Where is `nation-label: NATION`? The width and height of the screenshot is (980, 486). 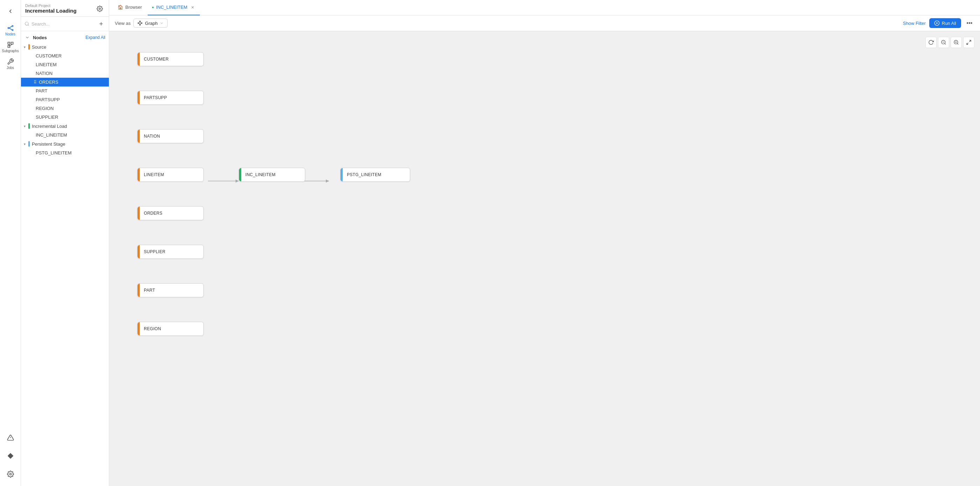
nation-label: NATION is located at coordinates (44, 73).